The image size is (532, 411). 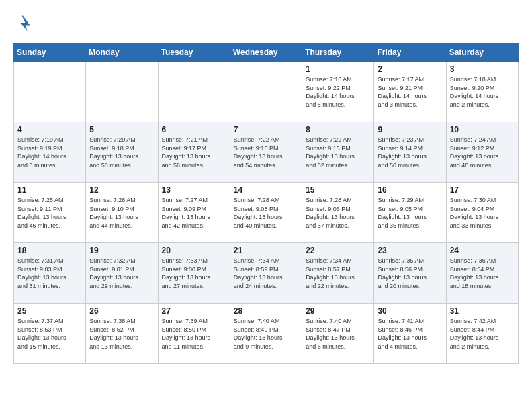 I want to click on calendar-cell: 21Sunrise: 7:34 AM Sunset: 8:59 PM Dayli…, so click(x=266, y=273).